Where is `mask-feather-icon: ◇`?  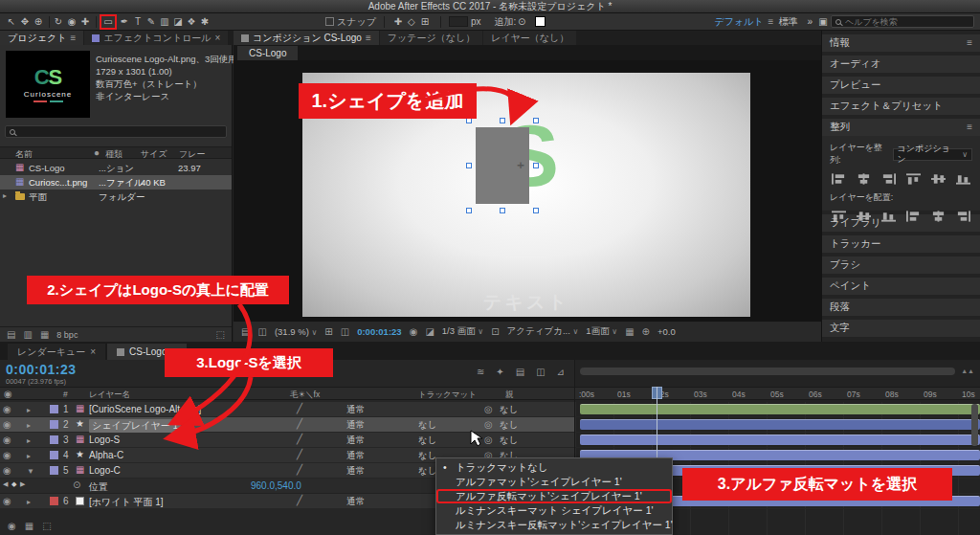 mask-feather-icon: ◇ is located at coordinates (412, 21).